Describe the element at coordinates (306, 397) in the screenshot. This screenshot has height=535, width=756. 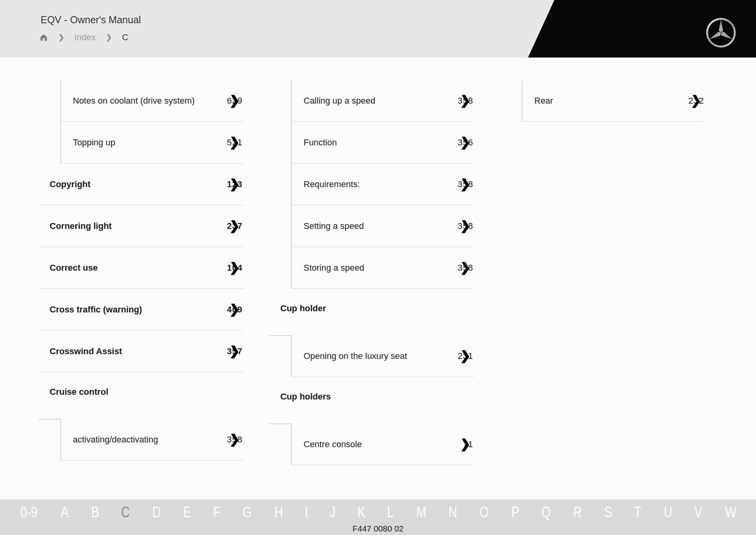
I see `entry-label: Cup holders` at that location.